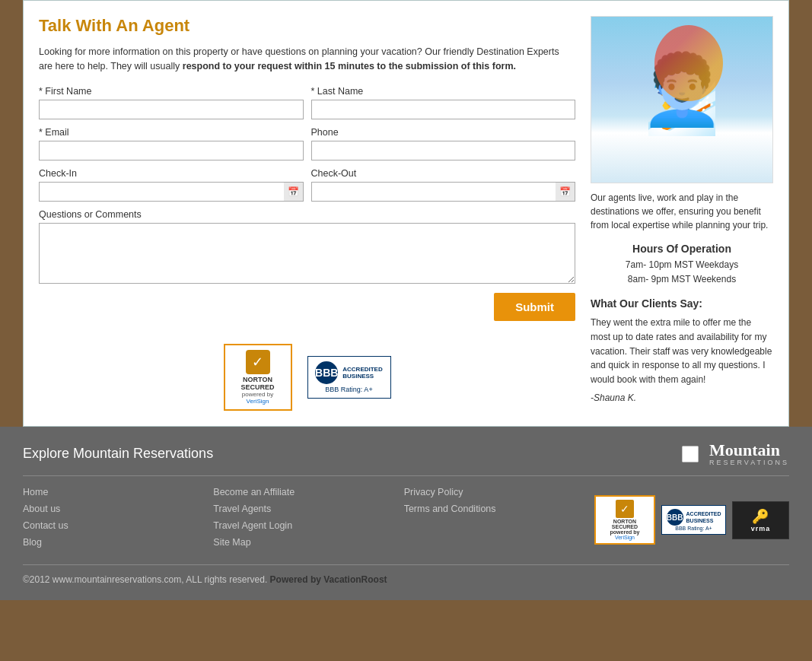 Image resolution: width=812 pixels, height=661 pixels. Describe the element at coordinates (444, 91) in the screenshot. I see `last-name-label: * Last Name` at that location.